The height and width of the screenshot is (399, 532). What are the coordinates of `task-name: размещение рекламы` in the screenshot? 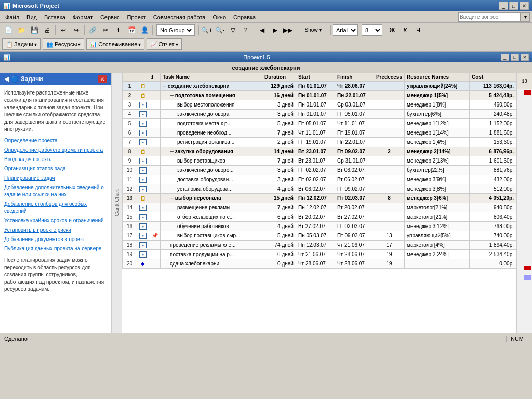 It's located at (211, 208).